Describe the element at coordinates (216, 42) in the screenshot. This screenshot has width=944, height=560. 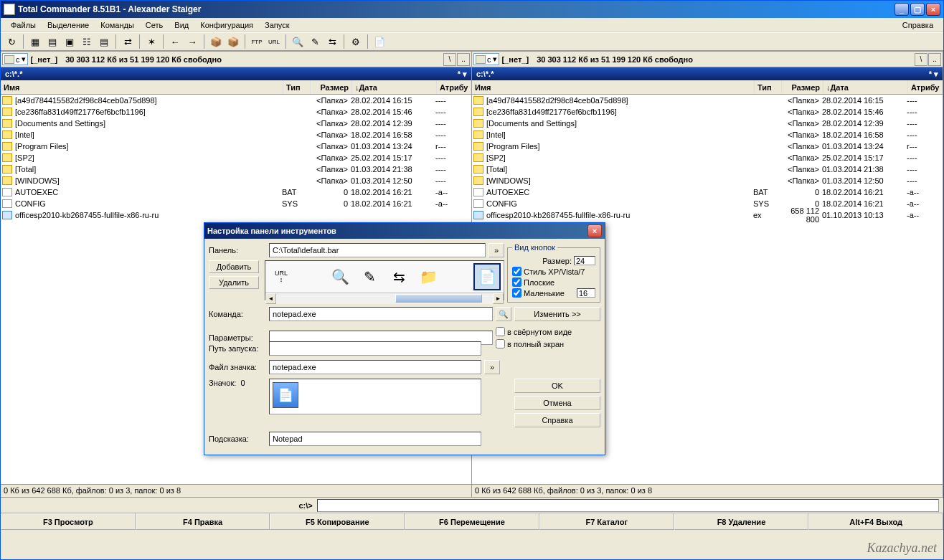
I see `pack-icon: 📦` at that location.